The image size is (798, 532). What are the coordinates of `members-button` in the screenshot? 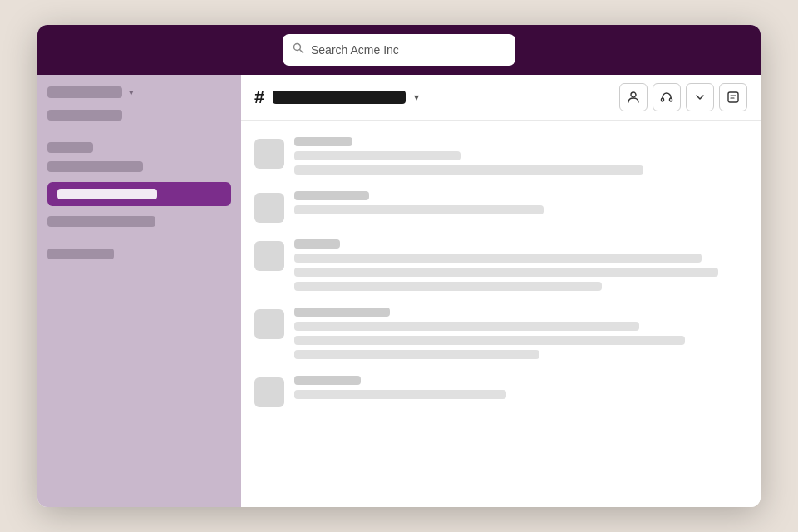 It's located at (633, 97).